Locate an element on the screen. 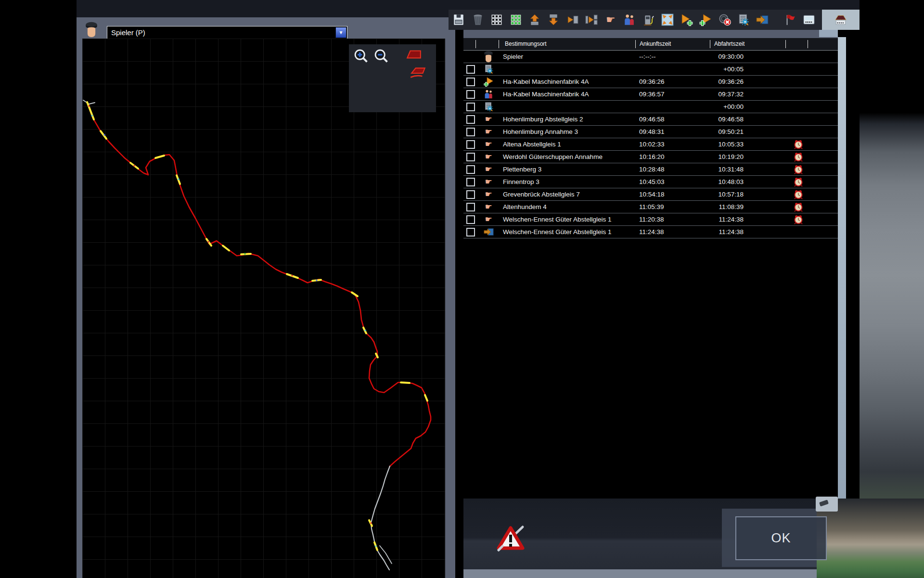 Image resolution: width=924 pixels, height=578 pixels. center-view-button is located at coordinates (667, 20).